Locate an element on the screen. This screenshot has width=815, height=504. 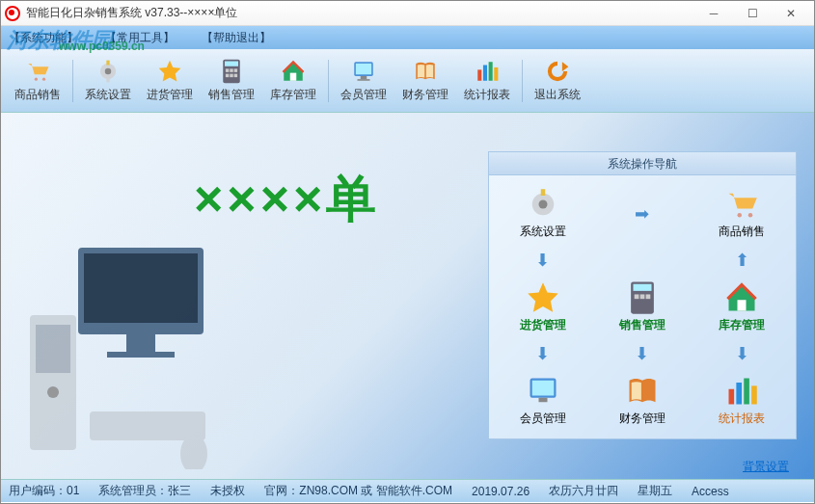
toolbar-member-label: 会员管理 is located at coordinates (364, 94).